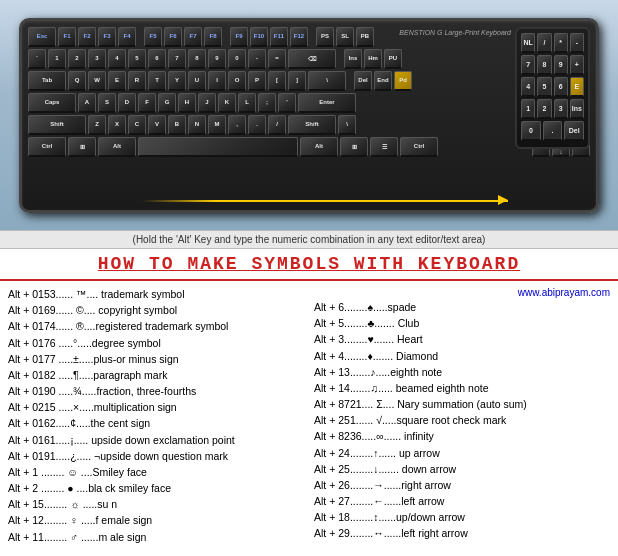  What do you see at coordinates (462, 501) in the screenshot?
I see `list-item: Alt + 27........←......left arrow` at bounding box center [462, 501].